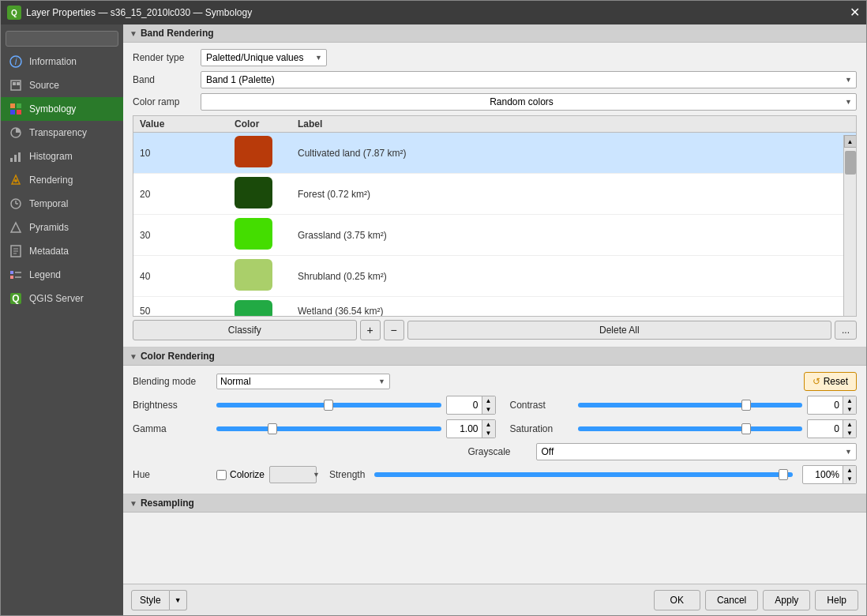  Describe the element at coordinates (850, 433) in the screenshot. I see `saturation-spin-down: ▼` at that location.